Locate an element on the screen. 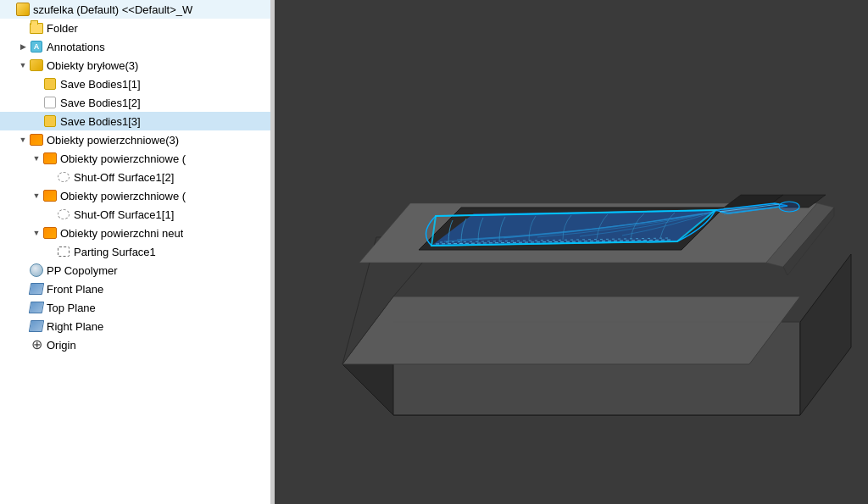 The height and width of the screenshot is (504, 868). tree-label-save-bodies-3: Save Bodies1[3] is located at coordinates (100, 122).